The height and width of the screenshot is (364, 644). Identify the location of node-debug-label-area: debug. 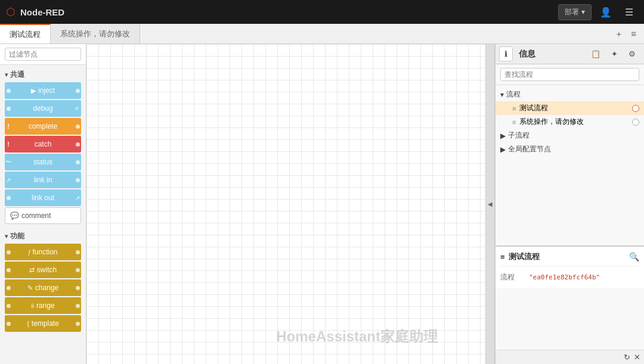
(43, 108).